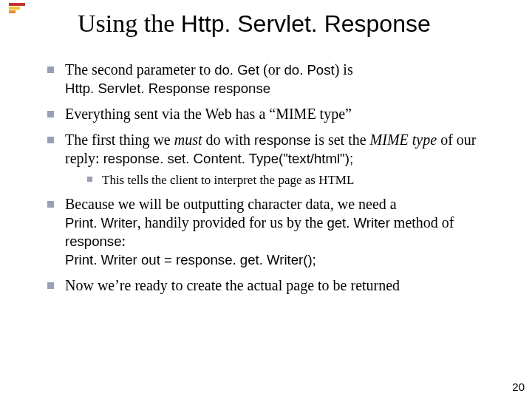 Image resolution: width=532 pixels, height=399 pixels. Describe the element at coordinates (140, 69) in the screenshot. I see `text-run: The second parameter to` at that location.